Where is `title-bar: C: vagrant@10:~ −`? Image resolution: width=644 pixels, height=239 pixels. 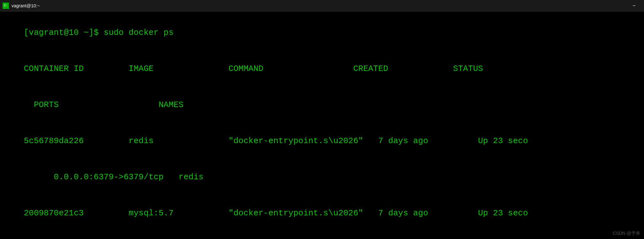 title-bar: C: vagrant@10:~ − is located at coordinates (322, 6).